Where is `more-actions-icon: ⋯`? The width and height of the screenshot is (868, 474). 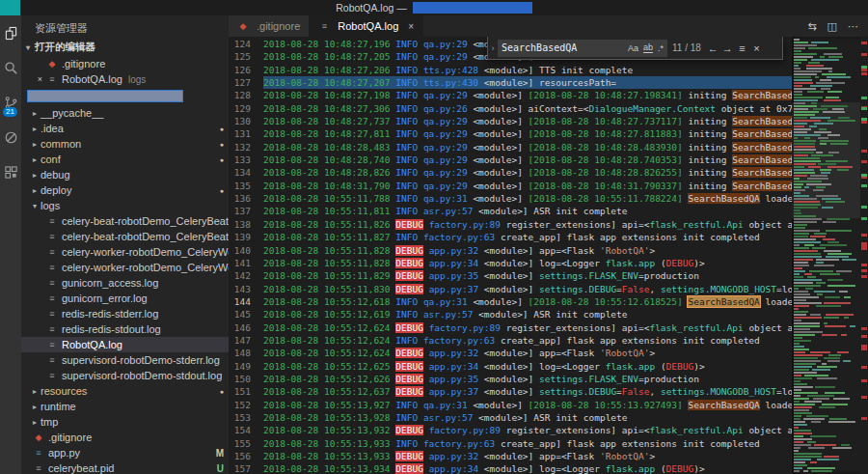 more-actions-icon: ⋯ is located at coordinates (853, 27).